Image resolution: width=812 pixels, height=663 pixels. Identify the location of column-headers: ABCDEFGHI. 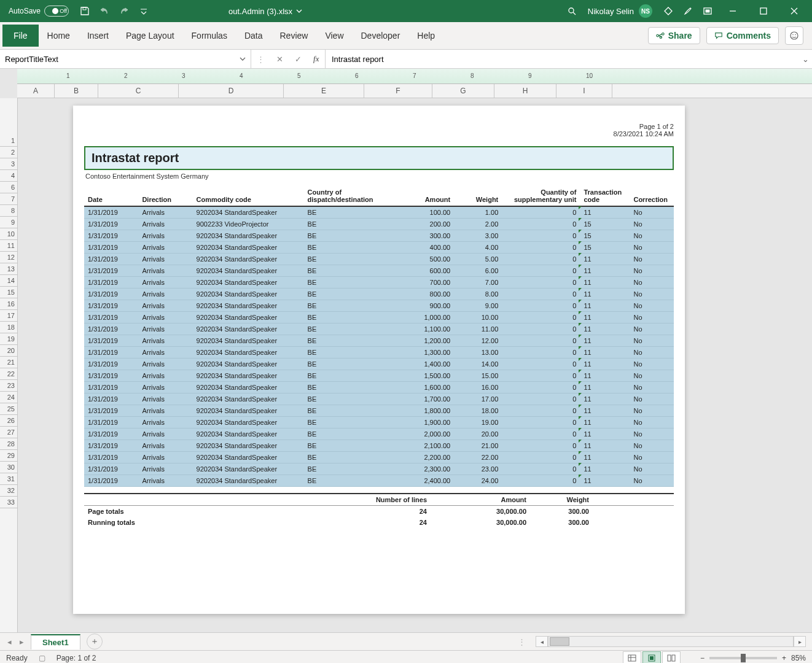
(415, 91).